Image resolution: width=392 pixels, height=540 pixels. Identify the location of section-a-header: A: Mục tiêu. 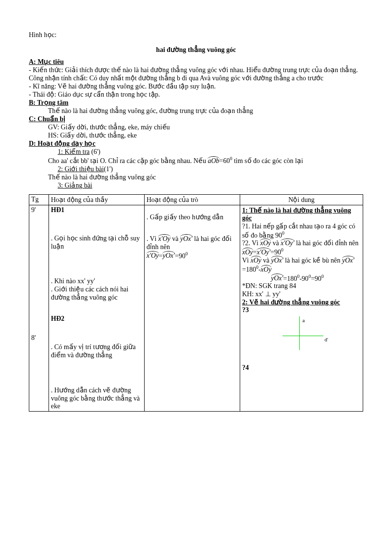
(46, 62).